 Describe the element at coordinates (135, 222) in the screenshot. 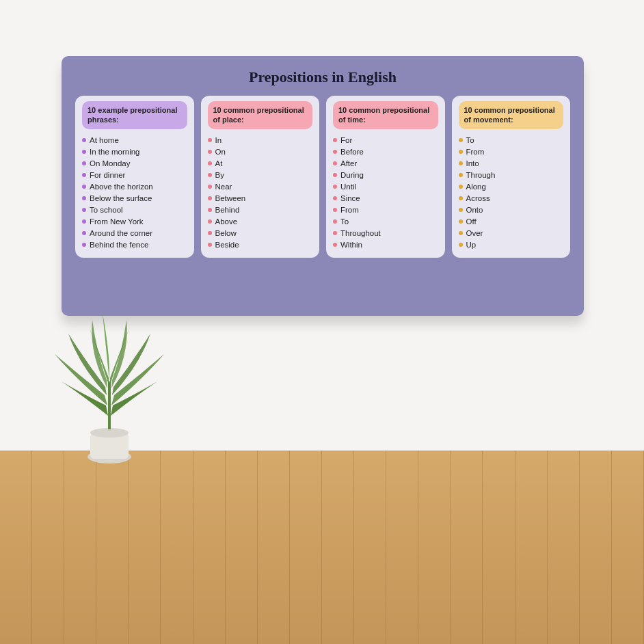

I see `list-item: From New York` at that location.